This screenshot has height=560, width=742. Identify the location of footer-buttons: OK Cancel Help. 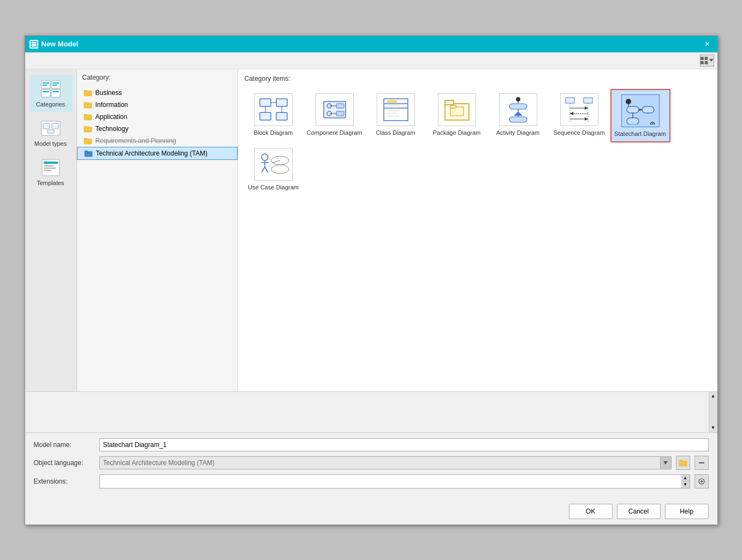
(371, 511).